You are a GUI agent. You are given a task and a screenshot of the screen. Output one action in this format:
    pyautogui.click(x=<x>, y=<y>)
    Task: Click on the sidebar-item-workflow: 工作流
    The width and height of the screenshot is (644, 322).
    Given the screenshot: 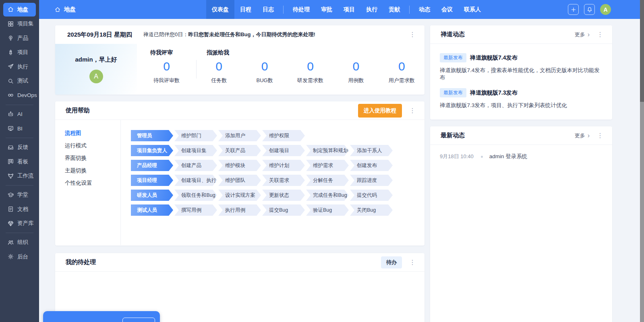 What is the action you would take?
    pyautogui.click(x=19, y=176)
    